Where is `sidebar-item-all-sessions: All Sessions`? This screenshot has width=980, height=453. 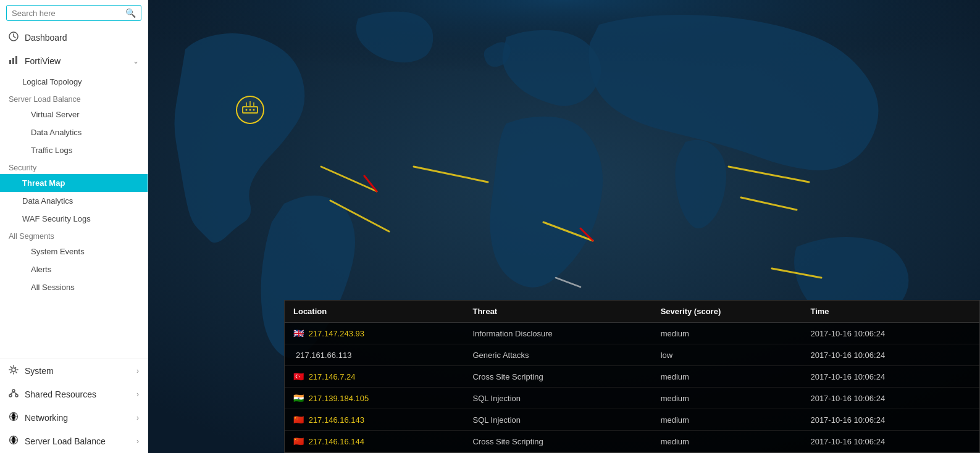 sidebar-item-all-sessions: All Sessions is located at coordinates (74, 288).